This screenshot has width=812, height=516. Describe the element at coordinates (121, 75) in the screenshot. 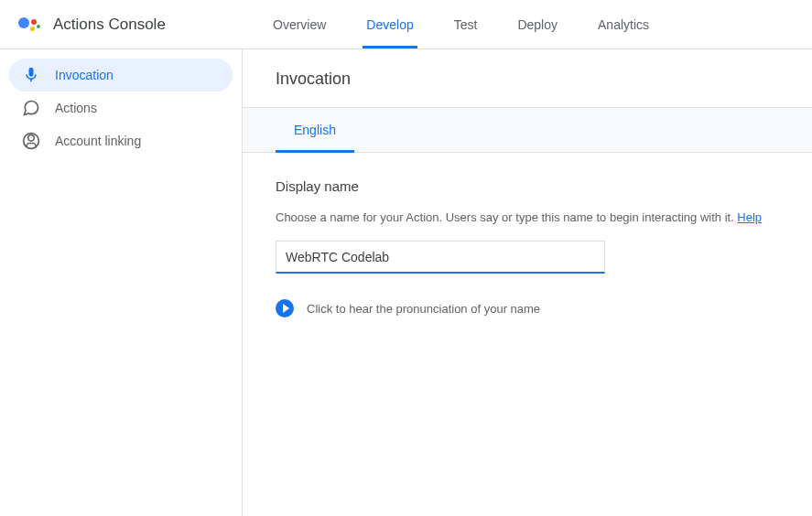

I see `sidebar-item-invocation: Invocation` at that location.